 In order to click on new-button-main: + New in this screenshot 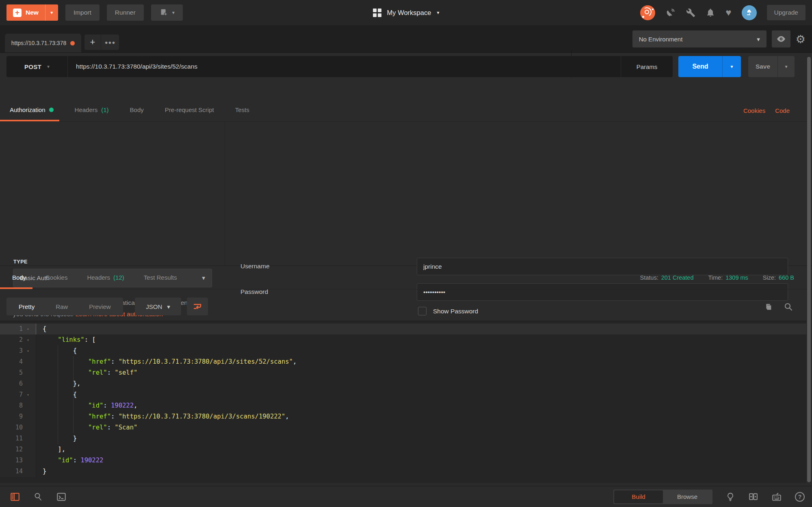, I will do `click(26, 13)`.